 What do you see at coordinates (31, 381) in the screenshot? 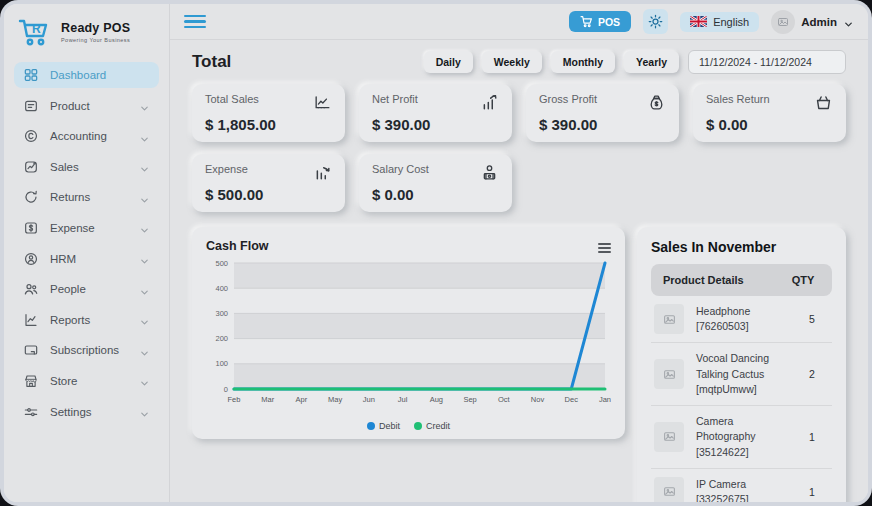
I see `store-icon` at bounding box center [31, 381].